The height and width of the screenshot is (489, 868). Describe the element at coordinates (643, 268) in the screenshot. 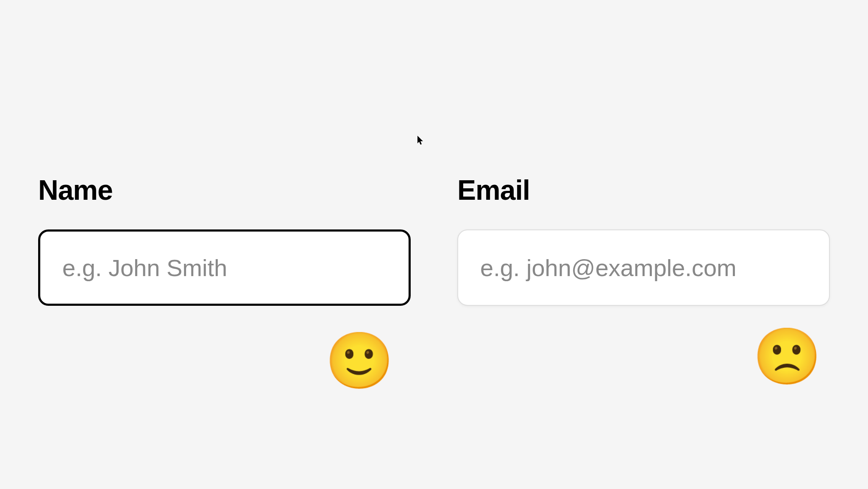

I see `email-input` at that location.